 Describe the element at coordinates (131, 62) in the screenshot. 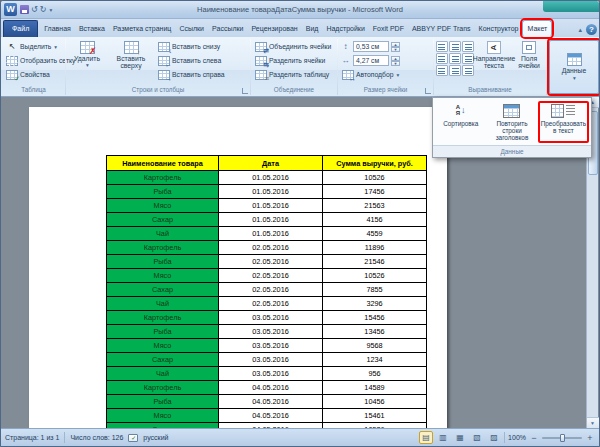

I see `insert-above-button: Вставить сверху` at that location.